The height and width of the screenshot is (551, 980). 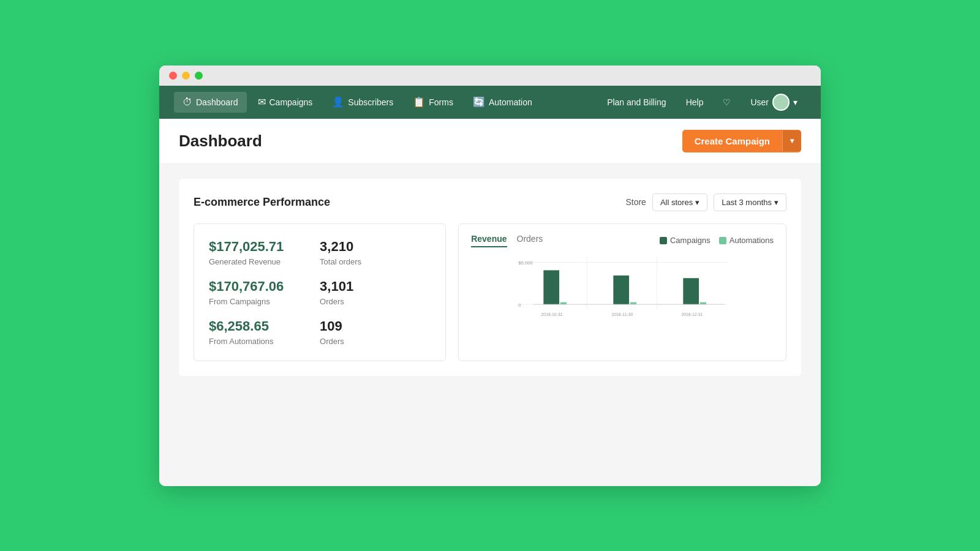 What do you see at coordinates (198, 76) in the screenshot?
I see `browser-maximize-btn` at bounding box center [198, 76].